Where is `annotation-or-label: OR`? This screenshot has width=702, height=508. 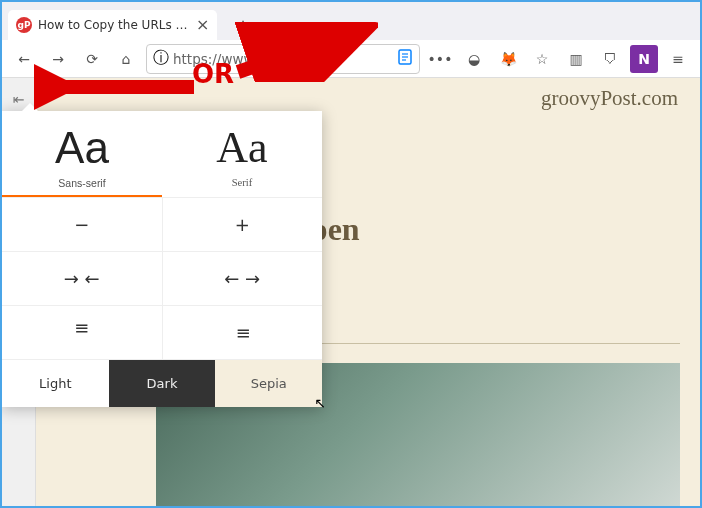 annotation-or-label: OR is located at coordinates (213, 74).